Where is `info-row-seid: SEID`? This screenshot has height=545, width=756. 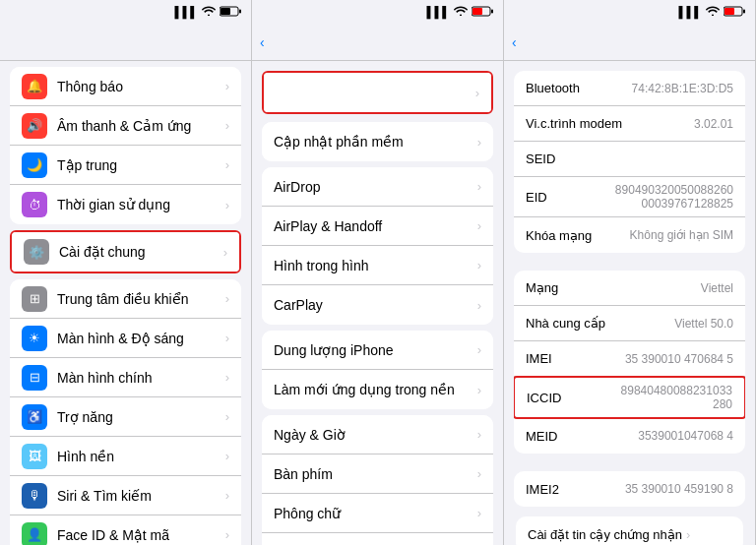
info-row-seid: SEID is located at coordinates (630, 159).